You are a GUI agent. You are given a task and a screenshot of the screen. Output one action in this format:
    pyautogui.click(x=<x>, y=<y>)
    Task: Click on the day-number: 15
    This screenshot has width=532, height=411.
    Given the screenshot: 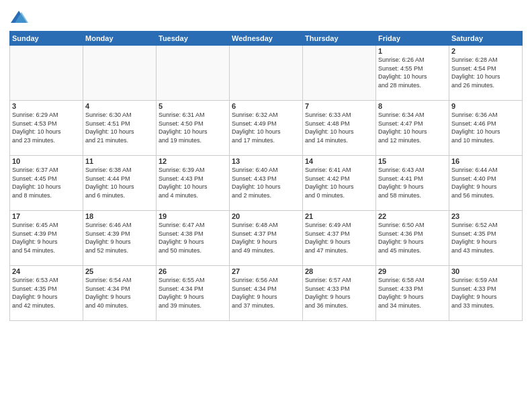 What is the action you would take?
    pyautogui.click(x=412, y=161)
    